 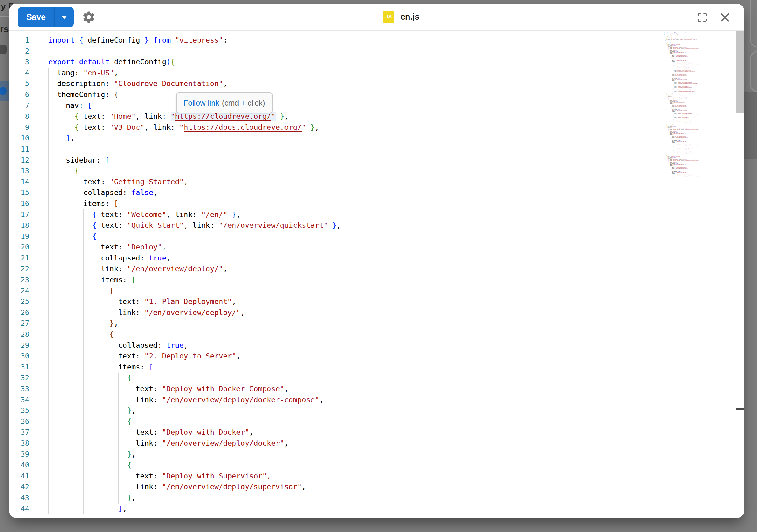 I want to click on code-line: text: "Getting Started",, so click(x=392, y=182).